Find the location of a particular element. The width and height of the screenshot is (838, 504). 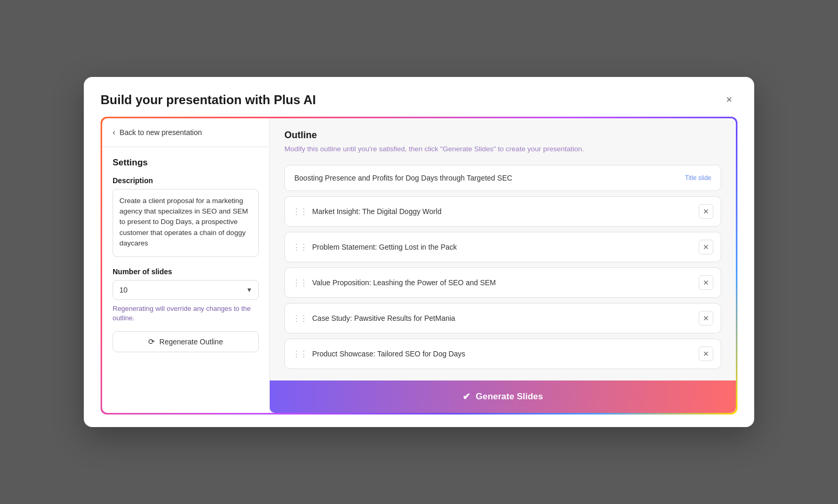

regenerate-outline-label: Regenerate Outline is located at coordinates (191, 342).